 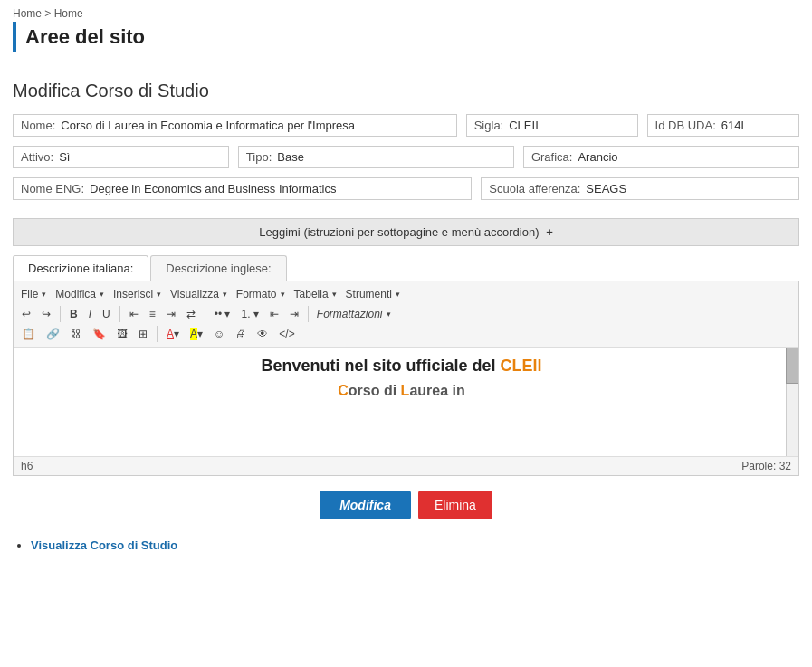 What do you see at coordinates (26, 314) in the screenshot?
I see `undo-button: ↩` at bounding box center [26, 314].